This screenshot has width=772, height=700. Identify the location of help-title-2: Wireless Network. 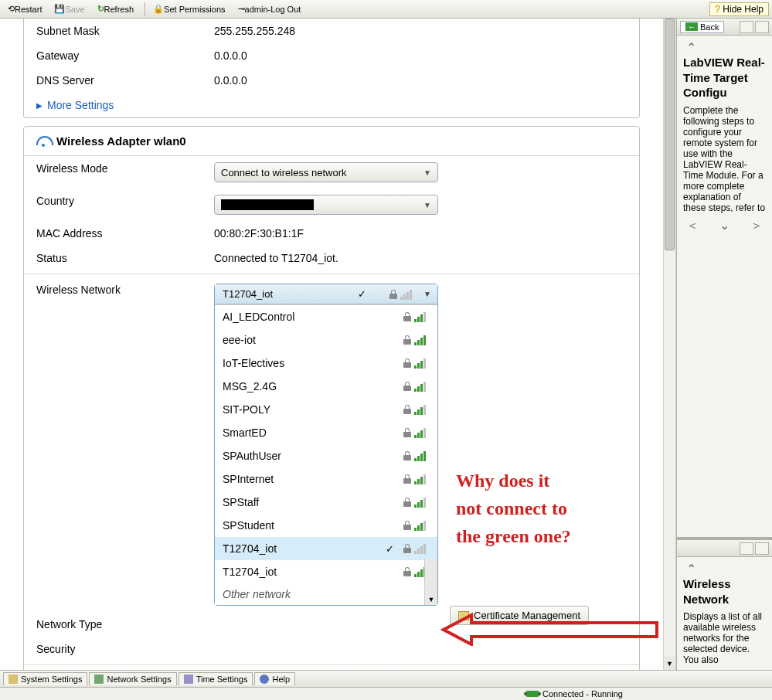
(725, 592).